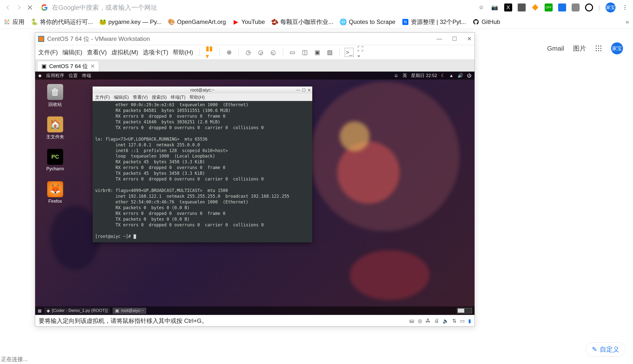 This screenshot has height=364, width=633. What do you see at coordinates (8, 8) in the screenshot?
I see `back-button` at bounding box center [8, 8].